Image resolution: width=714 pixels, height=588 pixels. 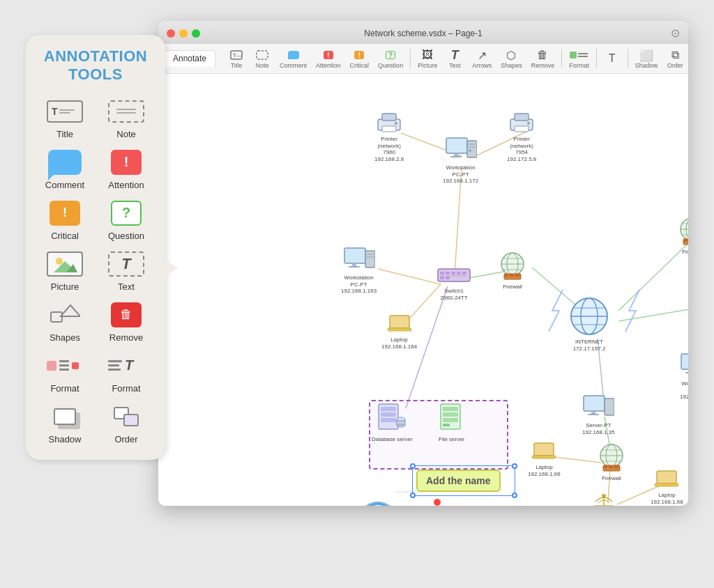 I want to click on selection-handle-bottom, so click(x=437, y=502).